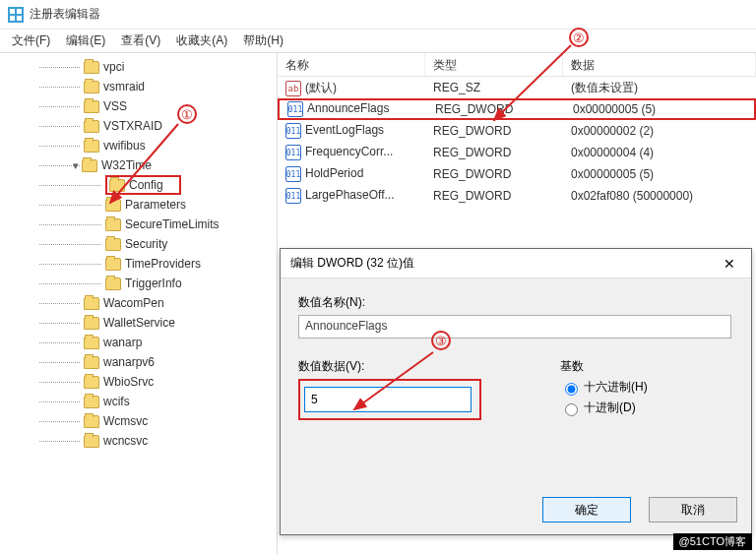 This screenshot has height=554, width=756. What do you see at coordinates (172, 224) in the screenshot?
I see `tree-label: SecureTimeLimits` at bounding box center [172, 224].